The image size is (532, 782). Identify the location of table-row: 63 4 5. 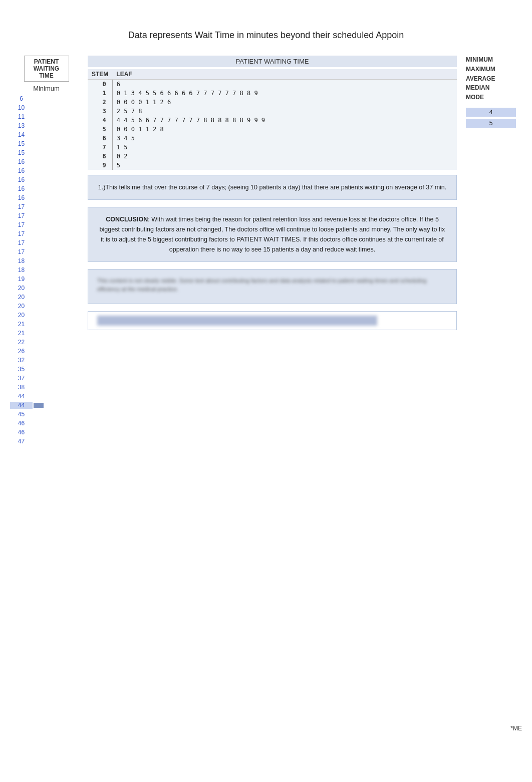
(273, 138).